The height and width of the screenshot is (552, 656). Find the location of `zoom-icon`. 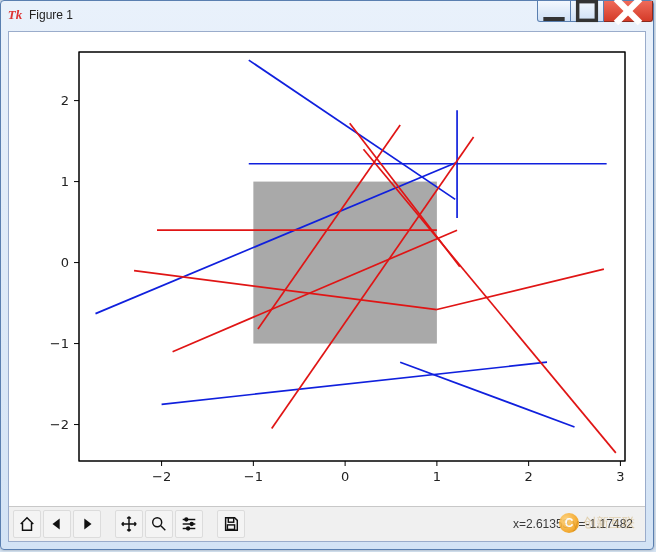

zoom-icon is located at coordinates (159, 524).